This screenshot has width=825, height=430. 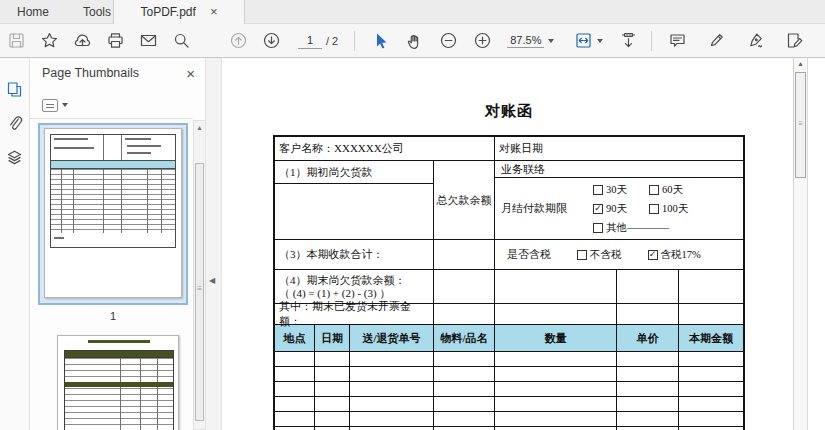 I want to click on paperclip-icon, so click(x=14, y=124).